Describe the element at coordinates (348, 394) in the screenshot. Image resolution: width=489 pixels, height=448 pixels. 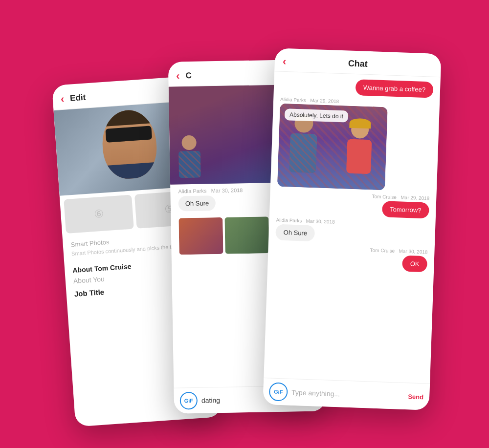
I see `chat-right-input: Type anything...` at that location.